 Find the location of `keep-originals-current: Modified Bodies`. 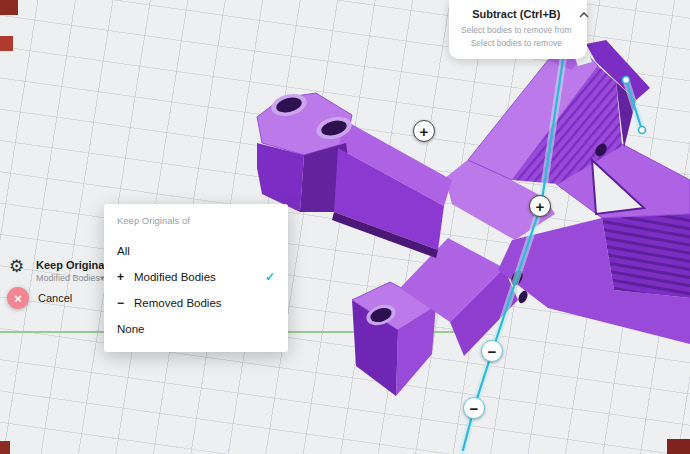

keep-originals-current: Modified Bodies is located at coordinates (68, 278).